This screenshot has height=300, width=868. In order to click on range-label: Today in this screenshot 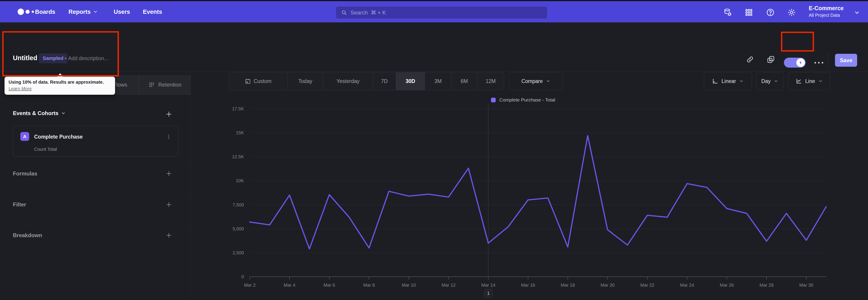, I will do `click(305, 81)`.